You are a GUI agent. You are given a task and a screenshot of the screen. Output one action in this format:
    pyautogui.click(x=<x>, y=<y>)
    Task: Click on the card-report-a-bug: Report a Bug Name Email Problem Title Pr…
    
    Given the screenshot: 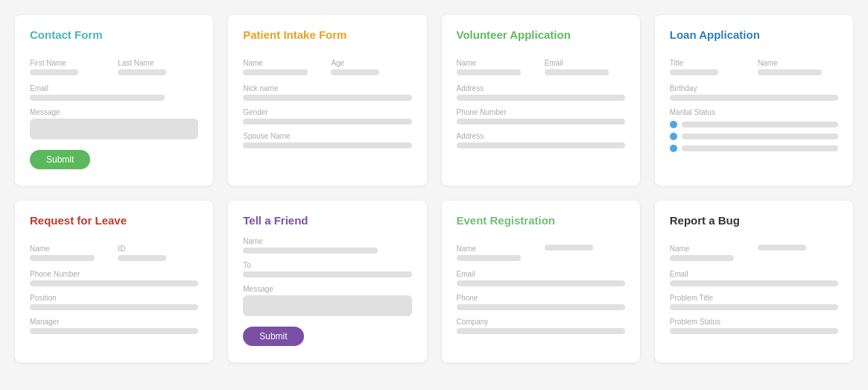 What is the action you would take?
    pyautogui.click(x=754, y=282)
    